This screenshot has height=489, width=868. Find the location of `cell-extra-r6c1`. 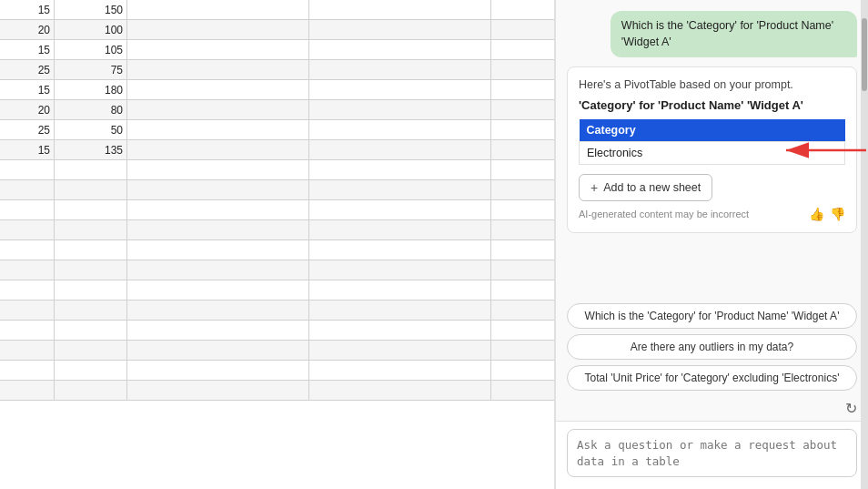

cell-extra-r6c1 is located at coordinates (91, 290).